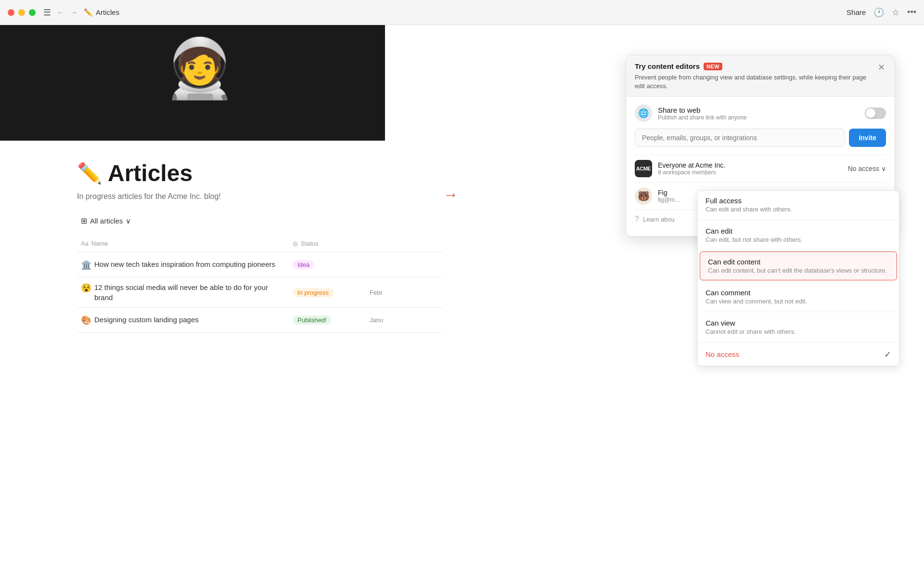 The image size is (924, 578). I want to click on row-name-cell: 🏛️ How new tech takes inspiration from c…, so click(183, 265).